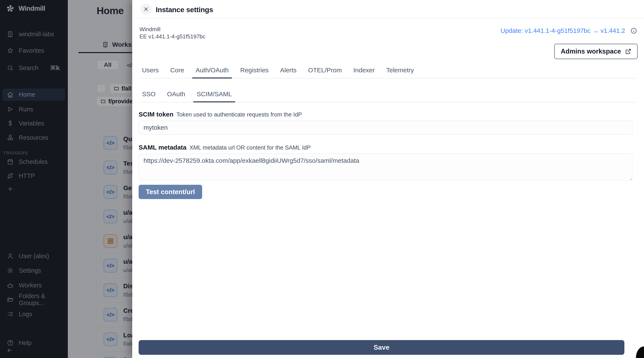  What do you see at coordinates (386, 128) in the screenshot?
I see `scim-token-input` at bounding box center [386, 128].